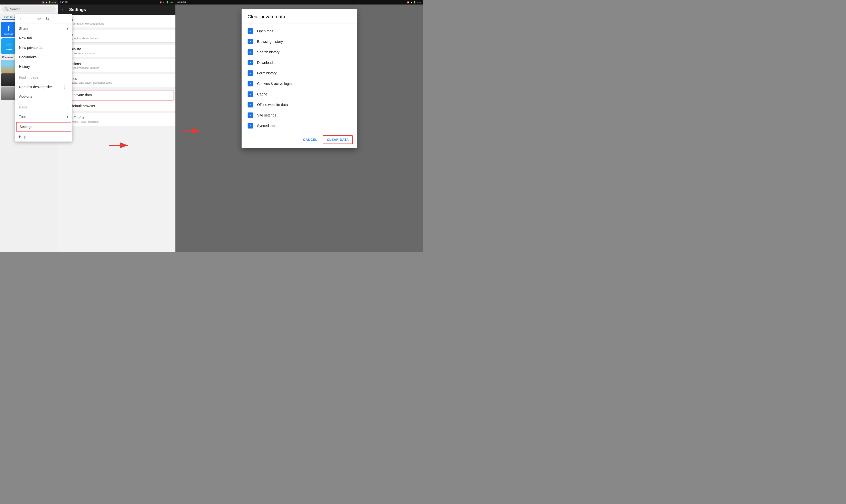 Image resolution: width=846 pixels, height=504 pixels. I want to click on settings-panel: 6:35 PM ⏰ ▲ 🔋 95% ← Settings Search Add,…, so click(117, 126).